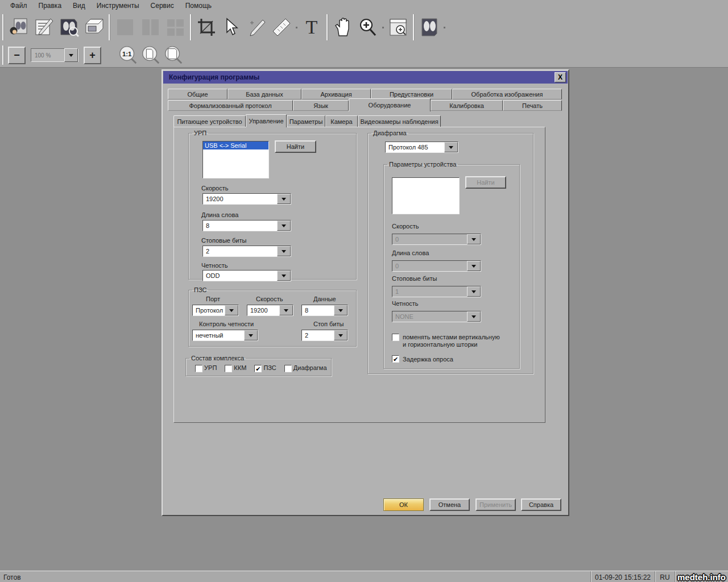 This screenshot has height=582, width=728. Describe the element at coordinates (247, 199) in the screenshot. I see `urp-speed-combo: 19200` at that location.